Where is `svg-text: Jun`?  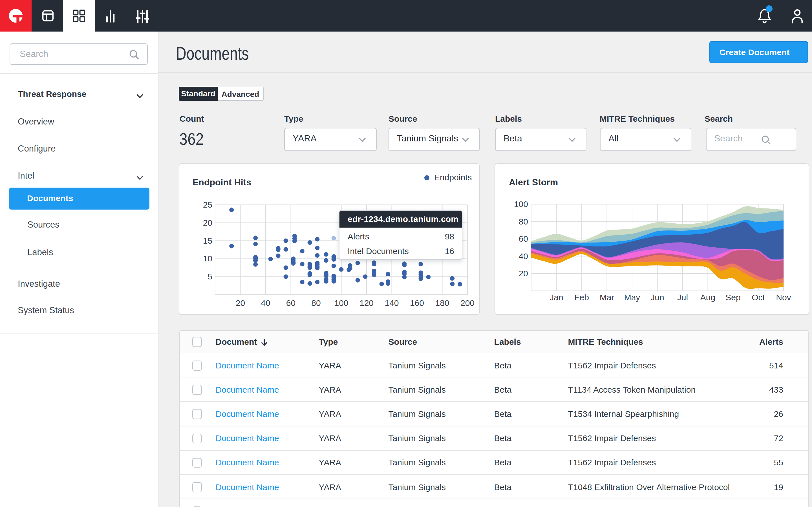
svg-text: Jun is located at coordinates (657, 297).